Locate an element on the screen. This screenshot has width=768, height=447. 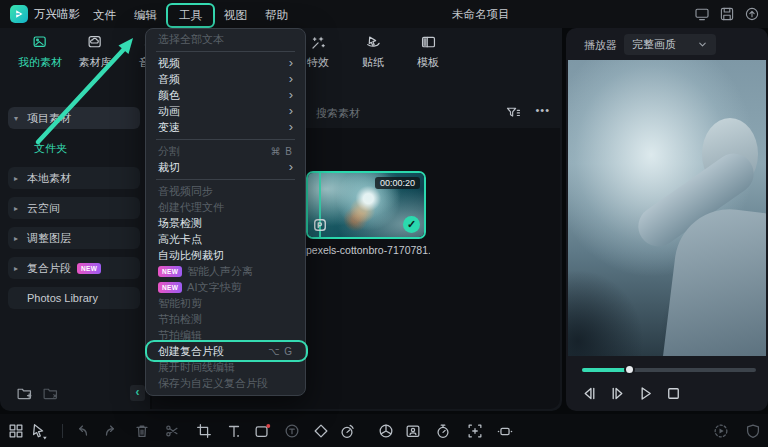
templates-icon is located at coordinates (428, 42).